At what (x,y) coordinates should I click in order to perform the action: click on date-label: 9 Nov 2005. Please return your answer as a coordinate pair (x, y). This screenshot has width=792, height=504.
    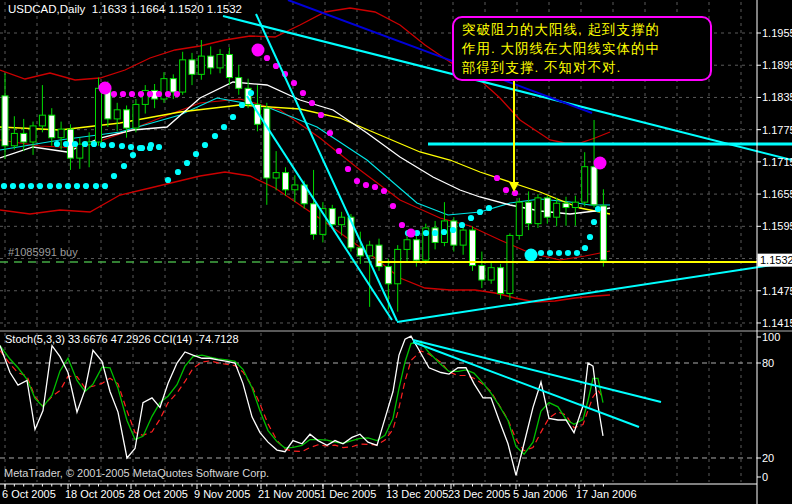
    Looking at the image, I should click on (222, 494).